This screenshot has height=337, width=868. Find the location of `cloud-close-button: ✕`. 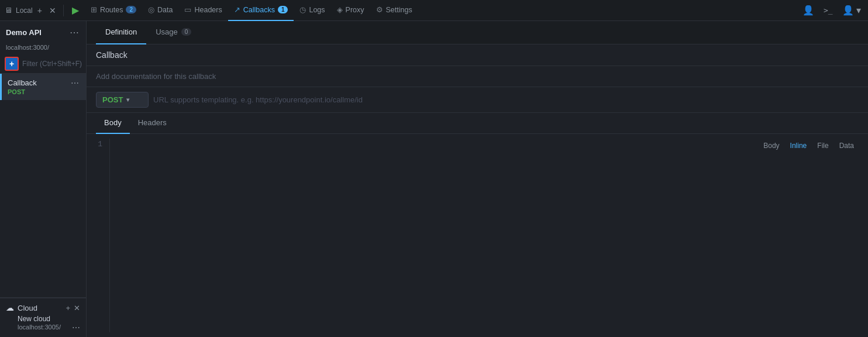

cloud-close-button: ✕ is located at coordinates (77, 308).